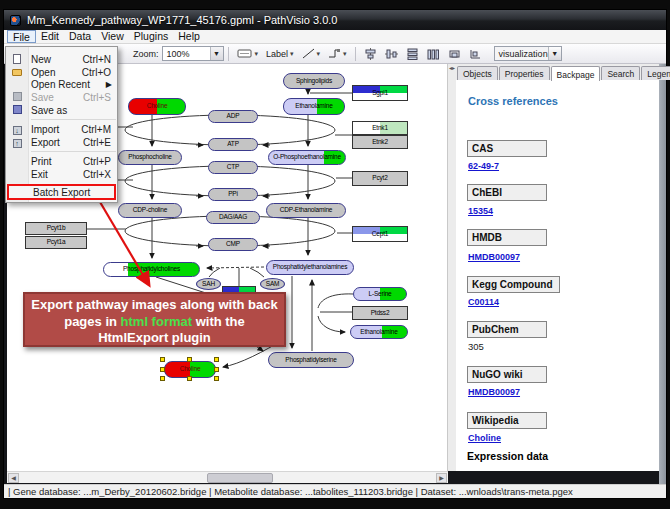 Image resolution: width=670 pixels, height=509 pixels. Describe the element at coordinates (152, 270) in the screenshot. I see `node-label: Phosphatidylcholines` at that location.